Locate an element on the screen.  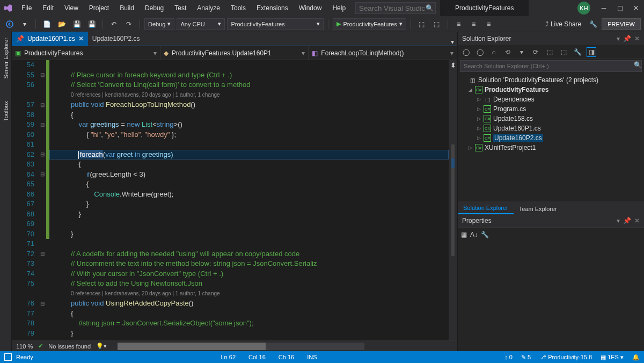
sync-icon: ⟲ is located at coordinates (508, 52).